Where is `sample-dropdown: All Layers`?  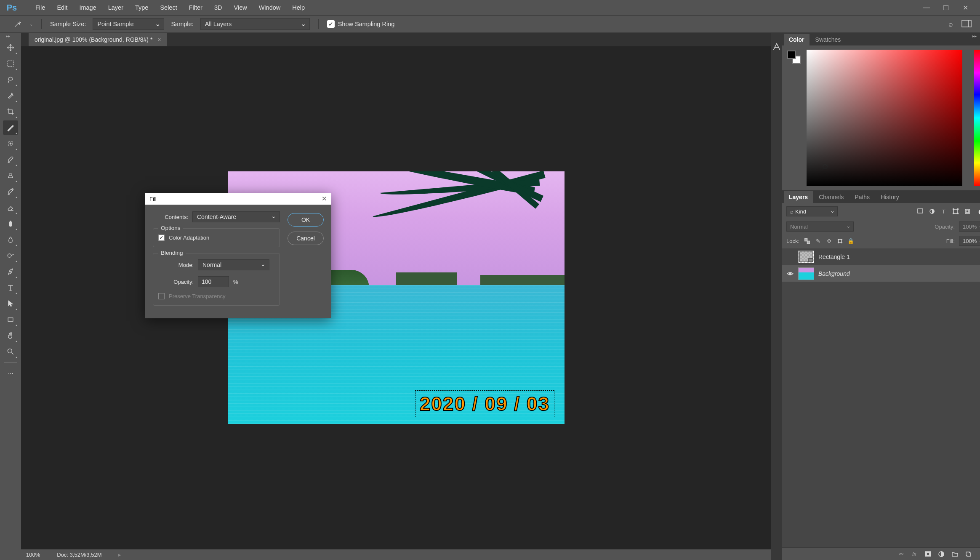 sample-dropdown: All Layers is located at coordinates (255, 24).